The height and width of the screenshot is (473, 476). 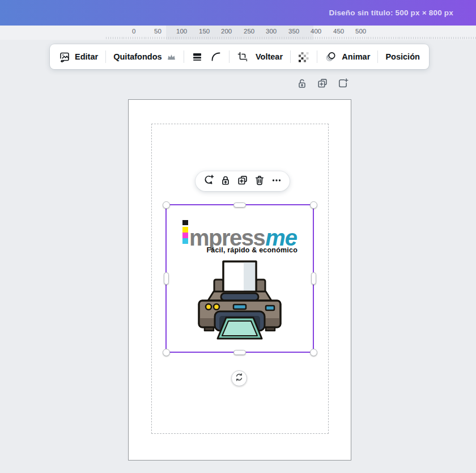 I want to click on brand-wordmark: mpress me, so click(x=240, y=235).